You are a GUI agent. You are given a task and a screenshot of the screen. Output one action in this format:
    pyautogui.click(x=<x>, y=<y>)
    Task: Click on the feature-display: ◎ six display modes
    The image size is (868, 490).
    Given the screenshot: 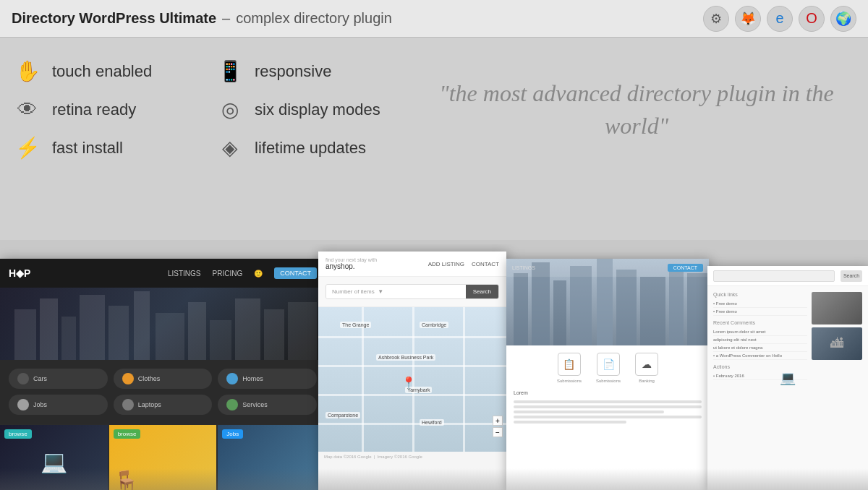 What is the action you would take?
    pyautogui.click(x=318, y=110)
    